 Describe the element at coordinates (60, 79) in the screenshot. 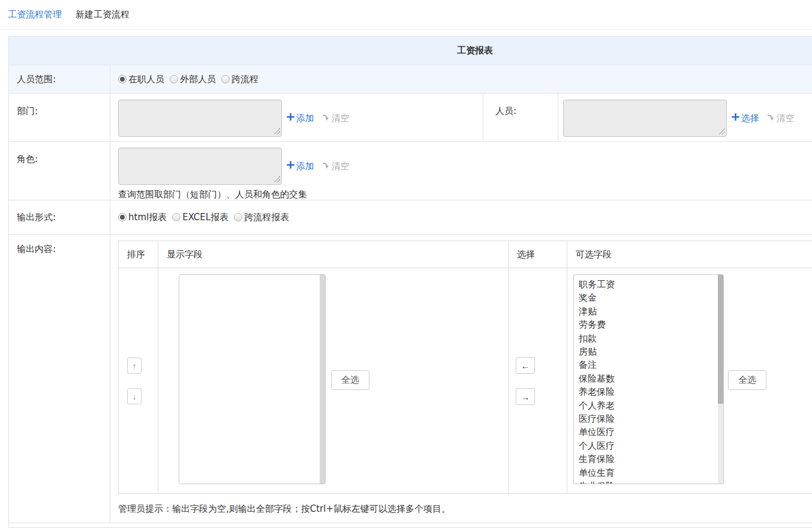

I see `scope-label: 人员范围:` at that location.